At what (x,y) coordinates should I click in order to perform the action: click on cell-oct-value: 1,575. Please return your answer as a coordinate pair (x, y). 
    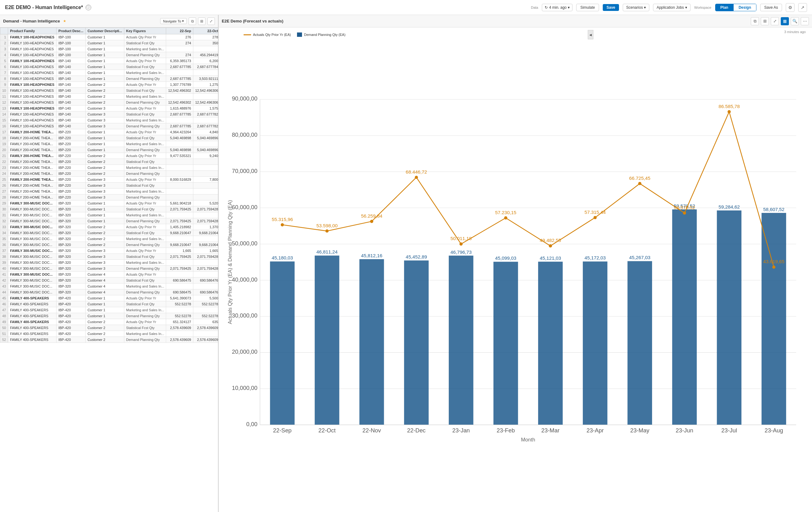
    Looking at the image, I should click on (205, 109).